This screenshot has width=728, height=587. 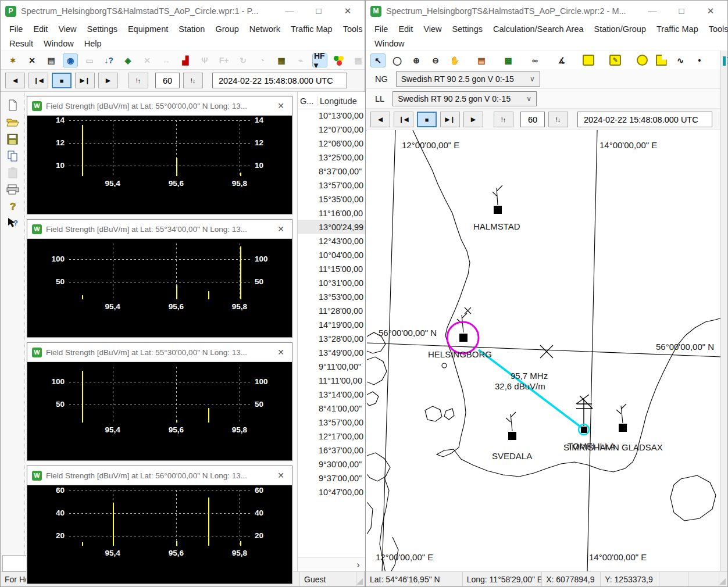 What do you see at coordinates (337, 101) in the screenshot?
I see `column-header-longitude: Longitude` at bounding box center [337, 101].